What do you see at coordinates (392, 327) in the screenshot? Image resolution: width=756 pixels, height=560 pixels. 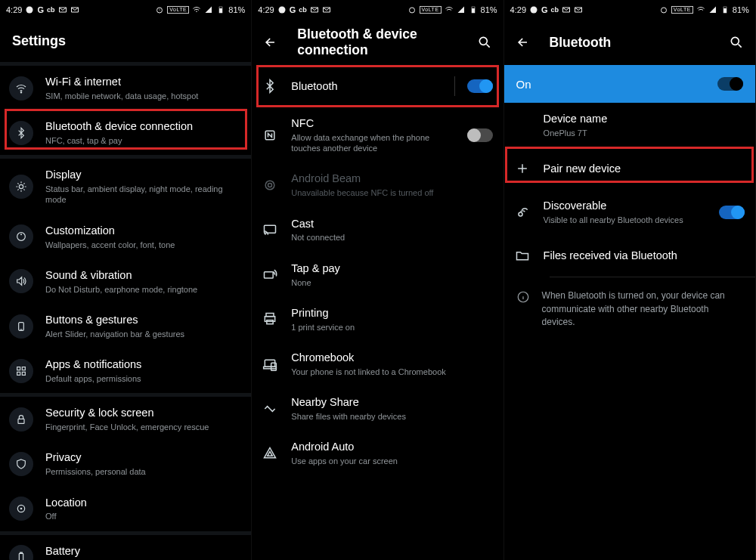 I see `row-sub: 1 print service on` at bounding box center [392, 327].